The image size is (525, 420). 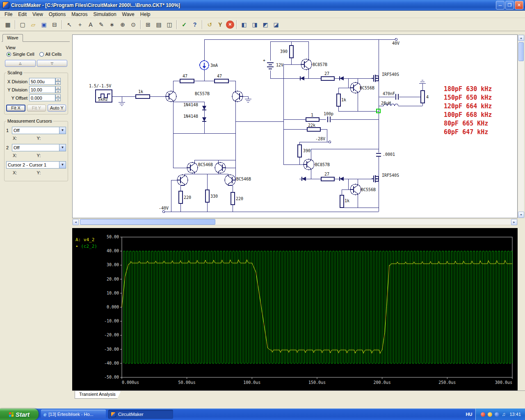 I want to click on scroll-left-arrow: ◄, so click(x=75, y=222).